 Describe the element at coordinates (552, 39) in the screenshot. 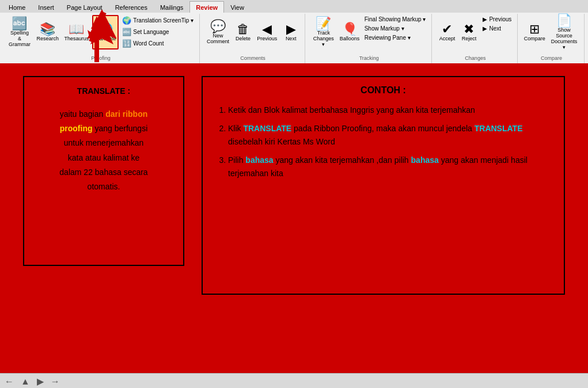

I see `ribbon-group-compare: ⊞ Compare 📄 Show SourceDocuments ▾ Compa…` at that location.